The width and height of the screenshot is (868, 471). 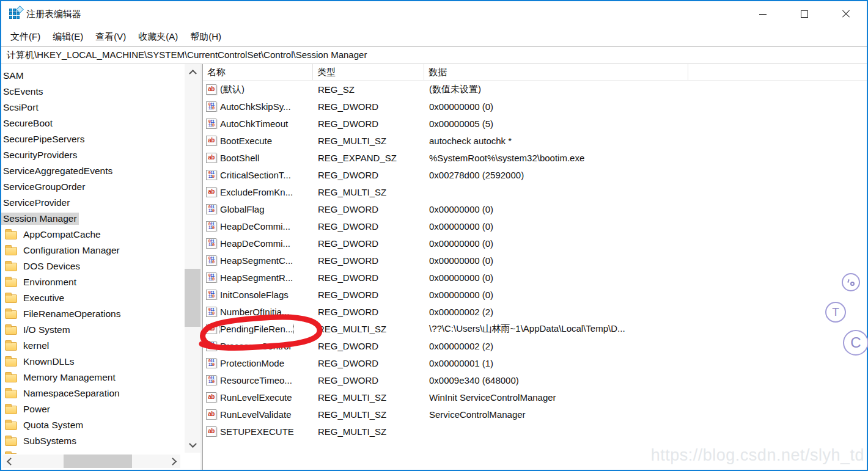 I want to click on maximize-button, so click(x=804, y=14).